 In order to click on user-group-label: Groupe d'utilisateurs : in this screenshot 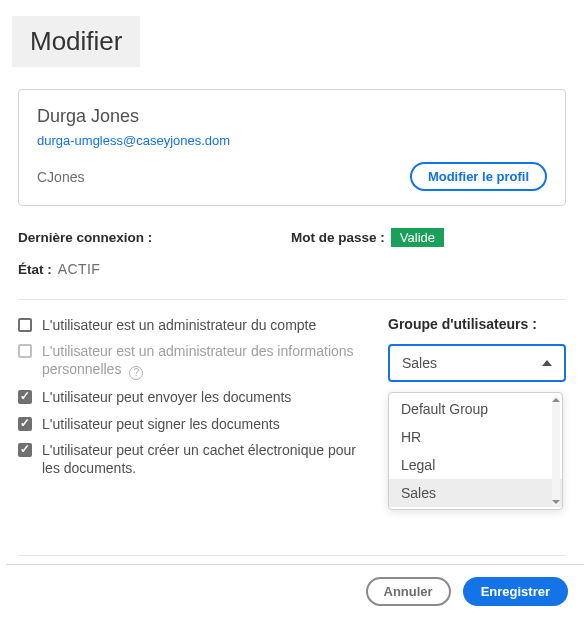, I will do `click(477, 324)`.